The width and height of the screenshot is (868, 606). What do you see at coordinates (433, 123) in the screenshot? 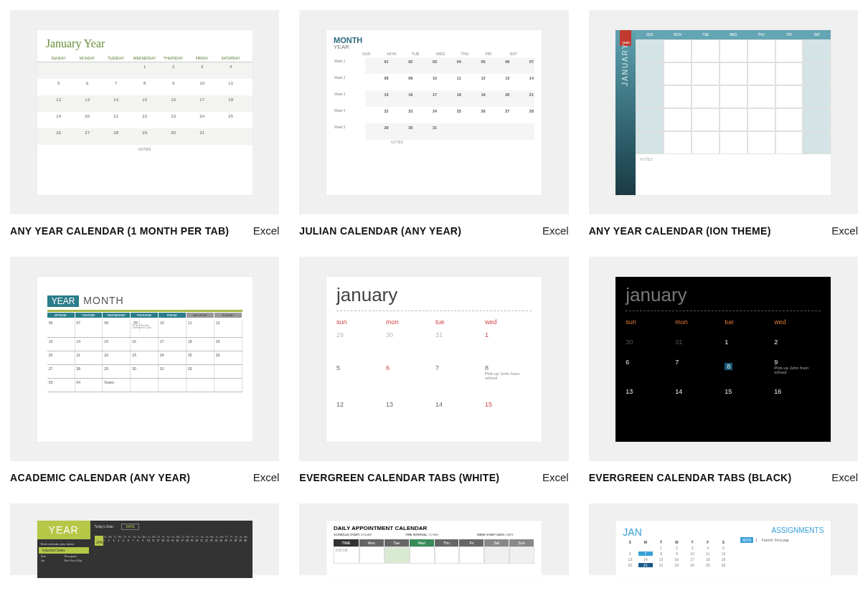
I see `template-card-julian: MONTHYEAR SUNMONTUEWEDTHUFRISAT Week 101…` at bounding box center [433, 123].